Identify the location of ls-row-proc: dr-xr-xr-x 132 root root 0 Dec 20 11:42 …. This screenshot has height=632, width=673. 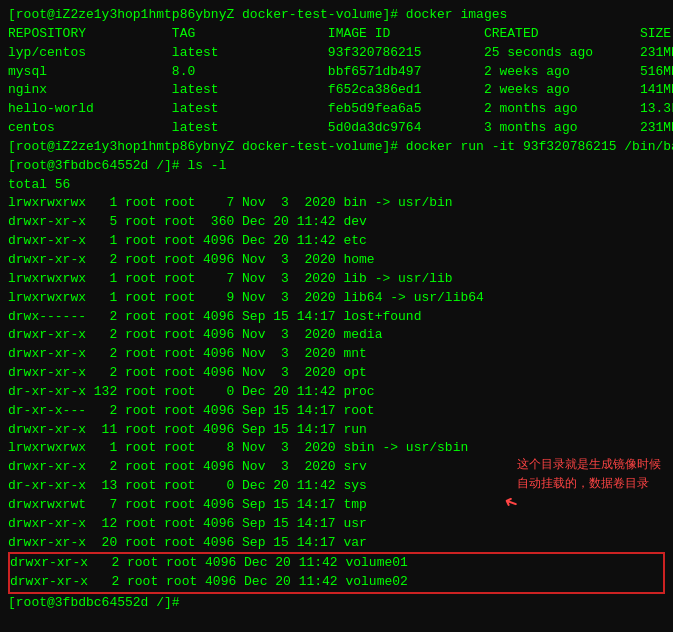
(336, 392).